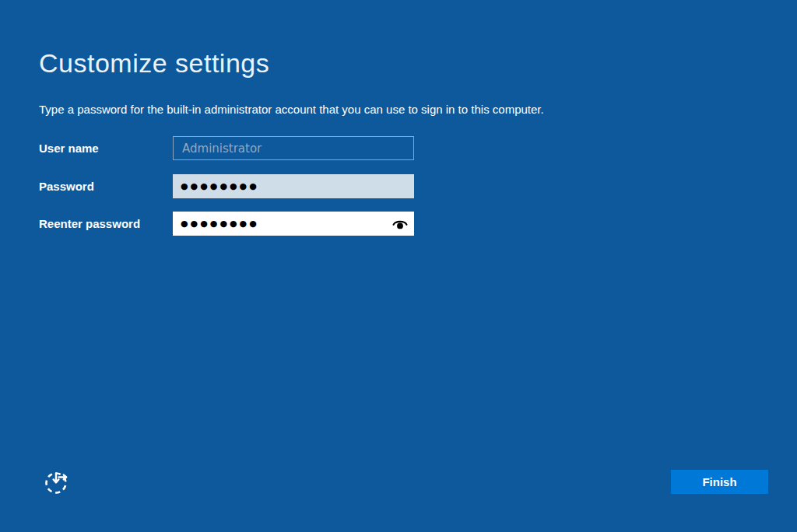 The width and height of the screenshot is (797, 532). Describe the element at coordinates (67, 187) in the screenshot. I see `password-label: Password` at that location.